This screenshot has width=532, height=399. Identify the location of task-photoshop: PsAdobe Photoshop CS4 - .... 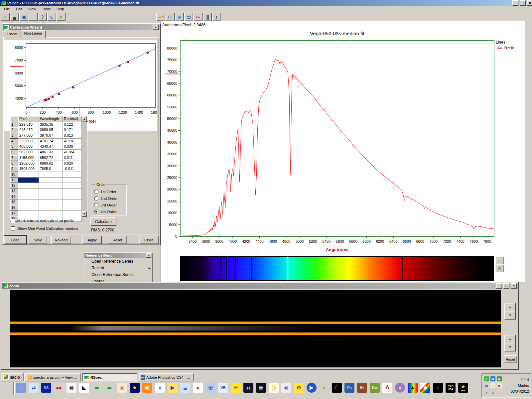
(166, 377).